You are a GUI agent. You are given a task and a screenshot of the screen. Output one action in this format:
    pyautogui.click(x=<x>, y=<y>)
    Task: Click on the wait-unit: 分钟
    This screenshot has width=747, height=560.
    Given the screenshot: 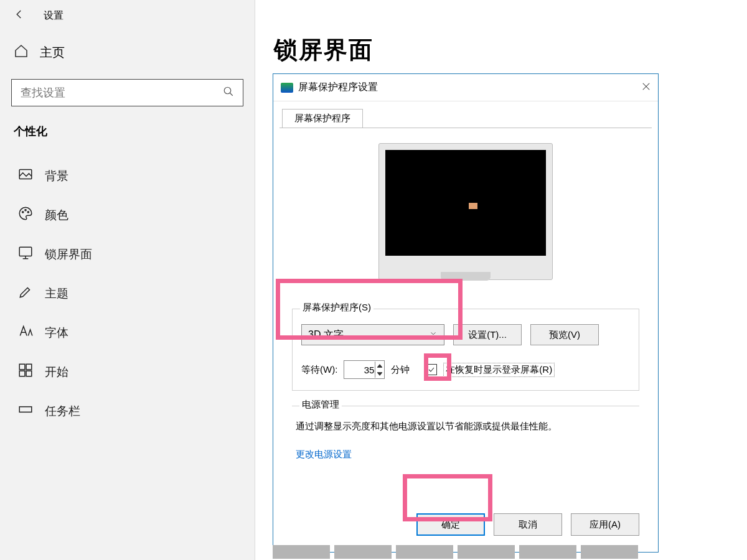 What is the action you would take?
    pyautogui.click(x=400, y=370)
    